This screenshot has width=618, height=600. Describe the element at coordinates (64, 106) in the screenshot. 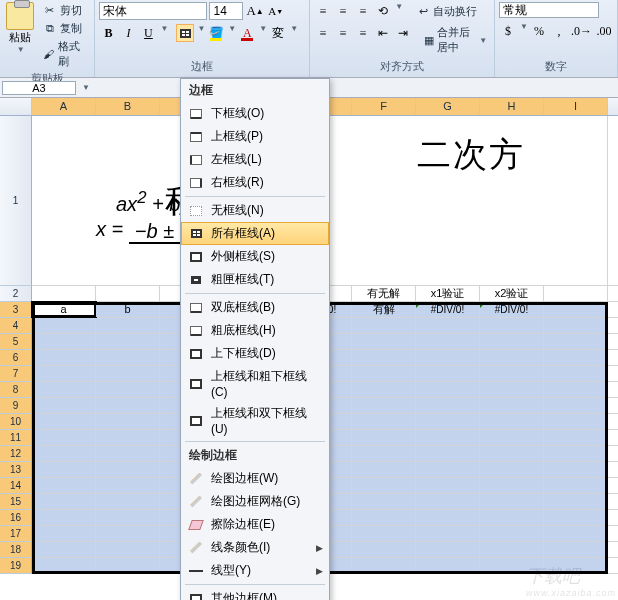

I see `col-header: A` at that location.